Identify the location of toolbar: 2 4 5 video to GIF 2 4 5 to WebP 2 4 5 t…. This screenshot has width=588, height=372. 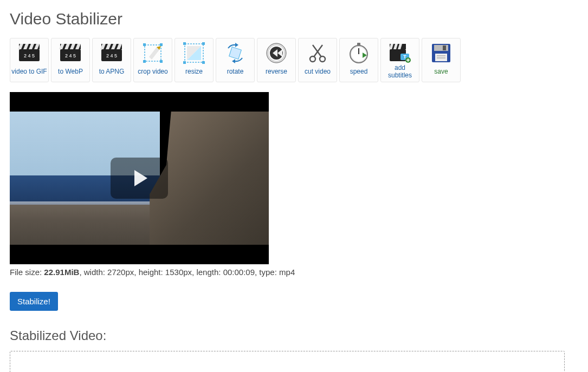
(294, 60).